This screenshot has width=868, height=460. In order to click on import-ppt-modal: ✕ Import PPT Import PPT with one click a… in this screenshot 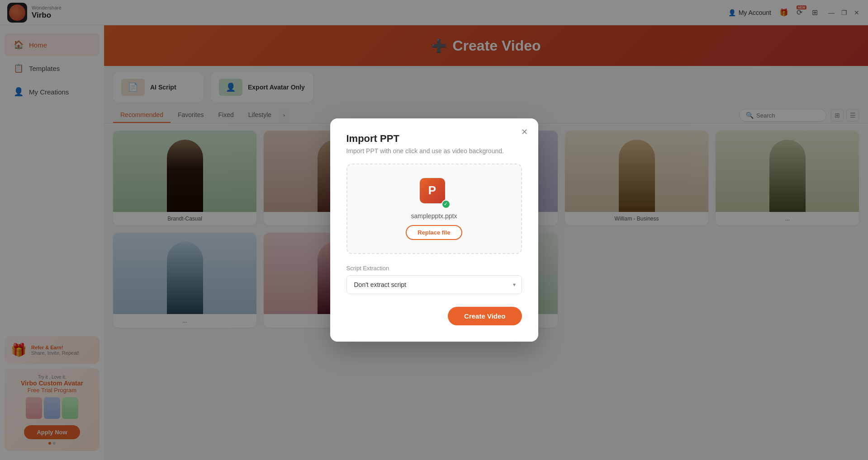, I will do `click(434, 230)`.